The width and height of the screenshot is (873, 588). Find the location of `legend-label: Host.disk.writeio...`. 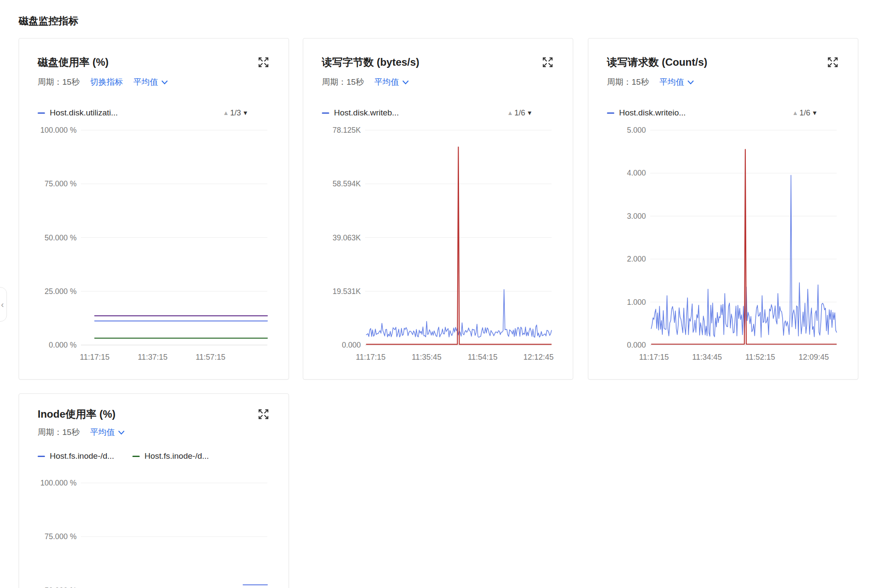

legend-label: Host.disk.writeio... is located at coordinates (652, 113).